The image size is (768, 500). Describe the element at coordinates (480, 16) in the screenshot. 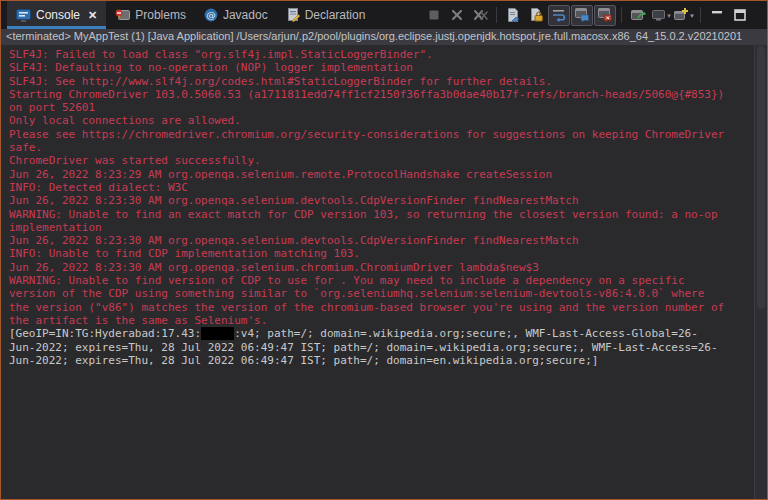

I see `remove-all-terminated-button` at that location.